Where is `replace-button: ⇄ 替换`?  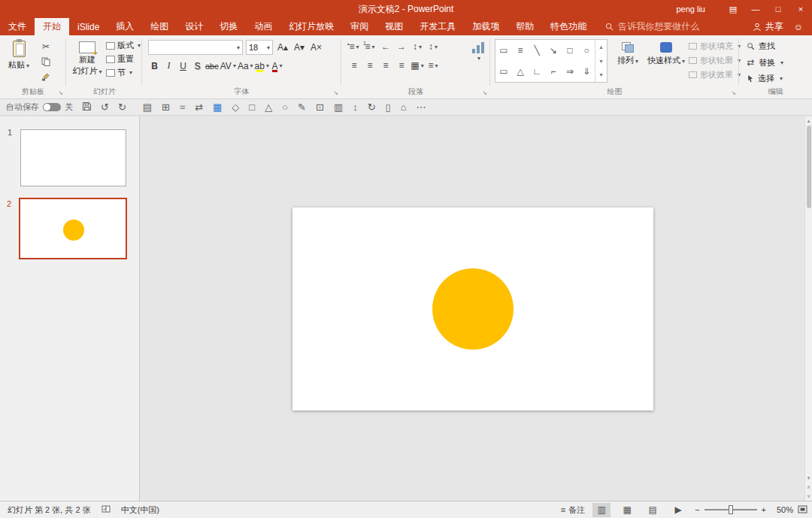
replace-button: ⇄ 替换 is located at coordinates (765, 62).